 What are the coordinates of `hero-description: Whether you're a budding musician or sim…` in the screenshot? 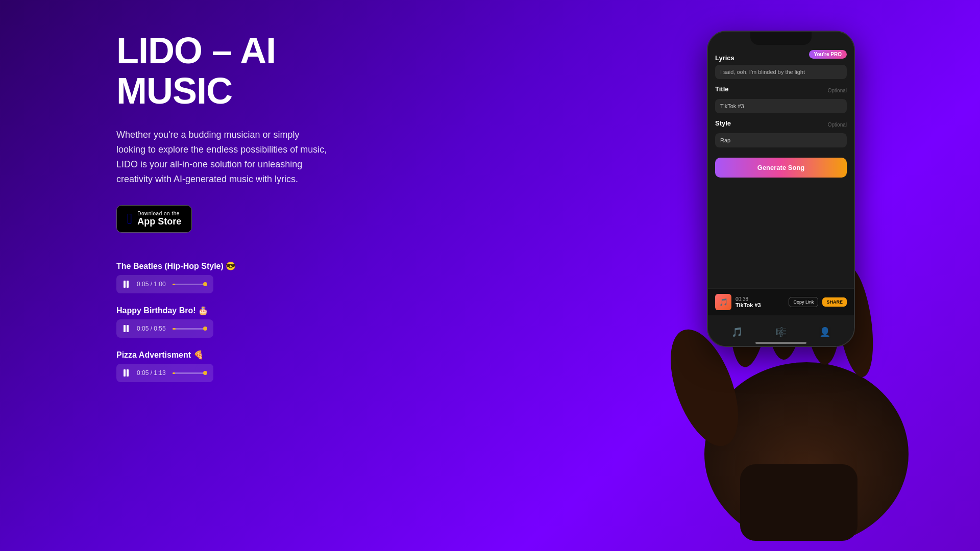 It's located at (224, 157).